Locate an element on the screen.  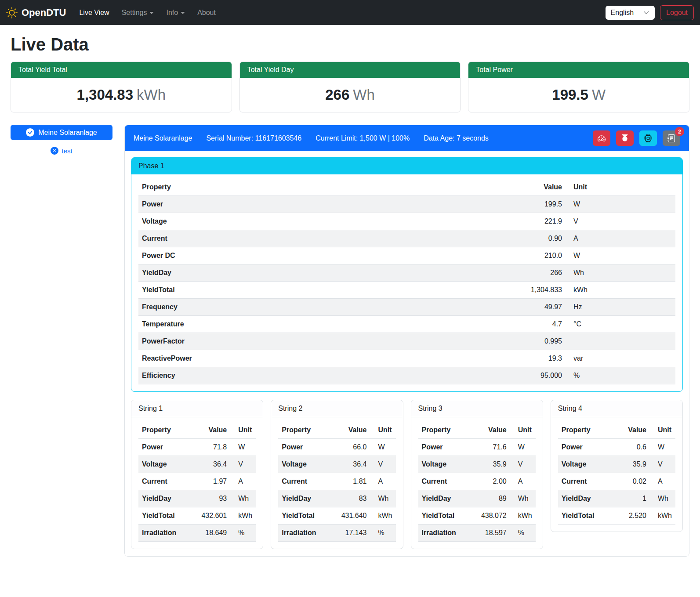
row-unit: W is located at coordinates (663, 447).